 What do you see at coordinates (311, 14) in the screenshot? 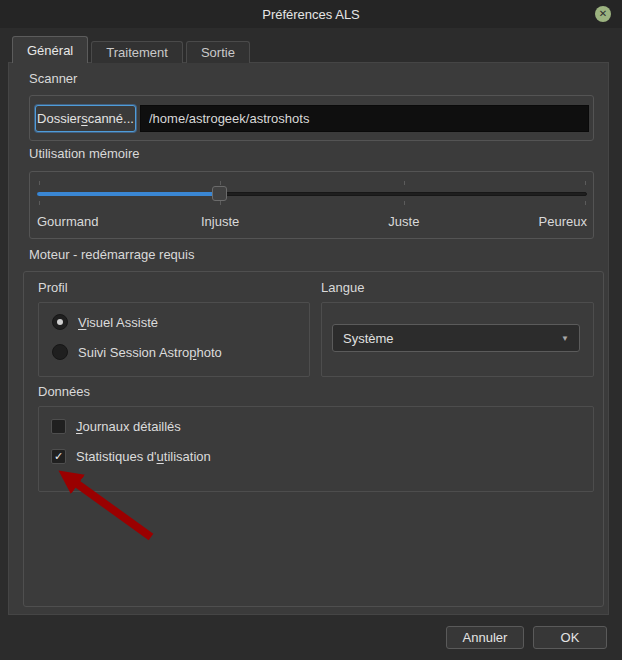
I see `window-title: Préférences ALS` at bounding box center [311, 14].